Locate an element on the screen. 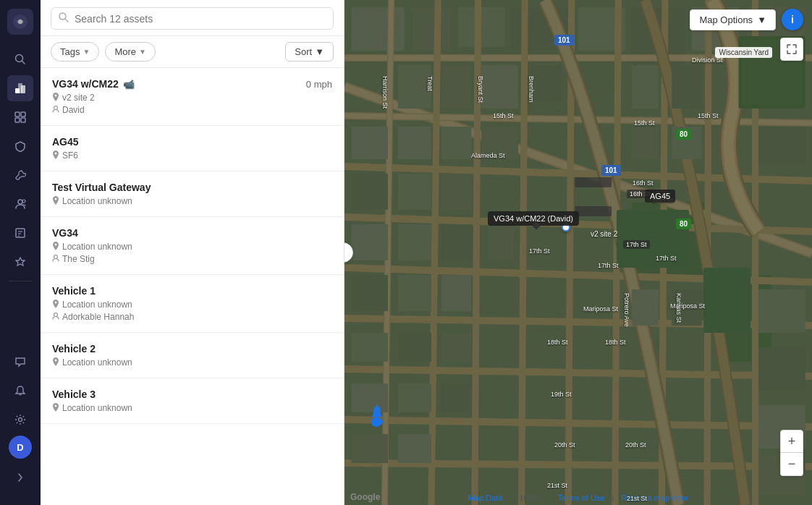 The image size is (812, 505). driver-name: David is located at coordinates (74, 110).